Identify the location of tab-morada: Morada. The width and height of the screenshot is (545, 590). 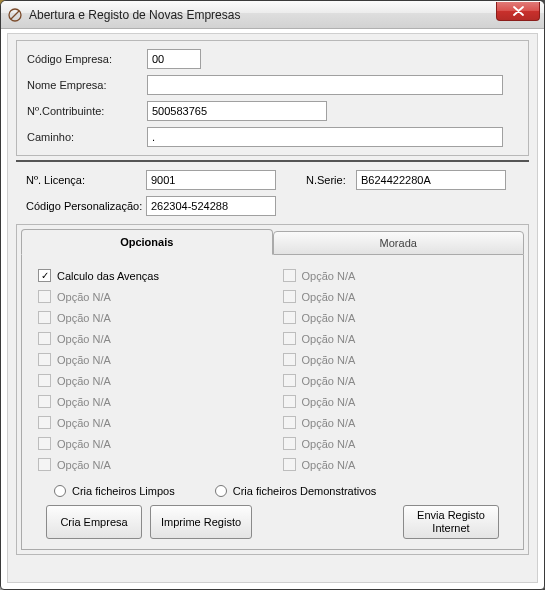
(399, 243).